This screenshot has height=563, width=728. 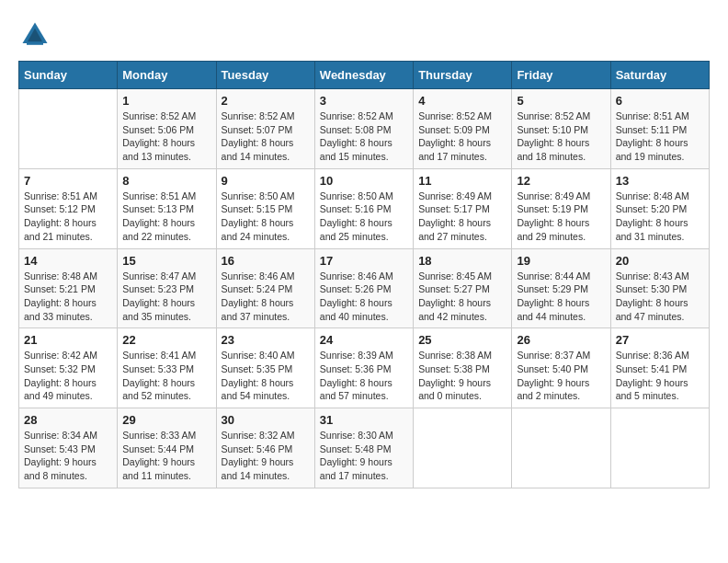 What do you see at coordinates (462, 296) in the screenshot?
I see `day-info: Sunrise: 8:45 AMSunset: 5:27 PMDaylight:…` at bounding box center [462, 296].